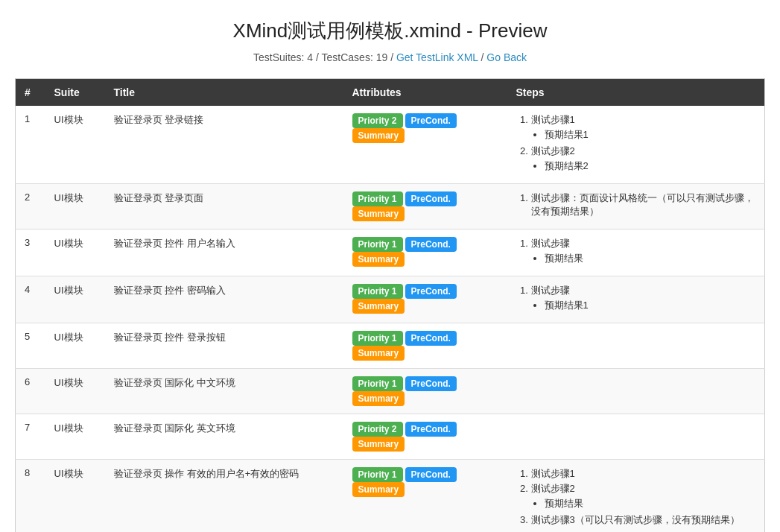 The image size is (780, 532). Describe the element at coordinates (31, 392) in the screenshot. I see `cell-num: 6` at that location.